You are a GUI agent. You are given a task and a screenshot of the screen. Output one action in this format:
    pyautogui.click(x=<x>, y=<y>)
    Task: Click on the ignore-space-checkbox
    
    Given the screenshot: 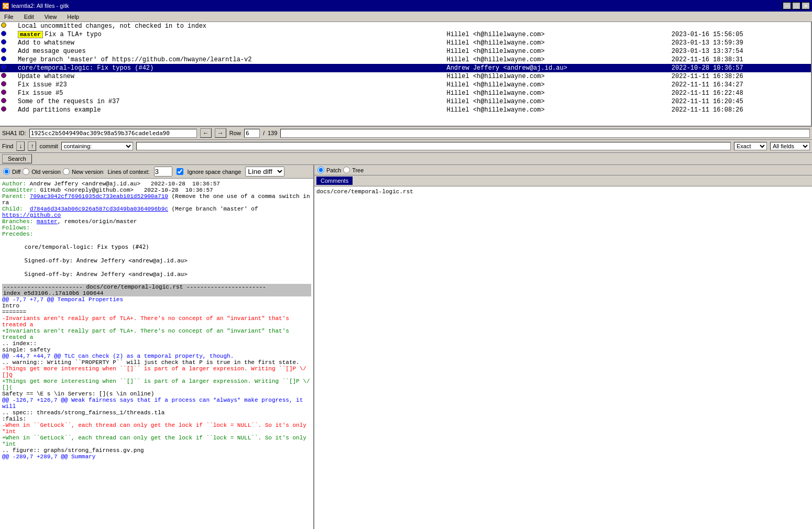 What is the action you would take?
    pyautogui.click(x=180, y=172)
    